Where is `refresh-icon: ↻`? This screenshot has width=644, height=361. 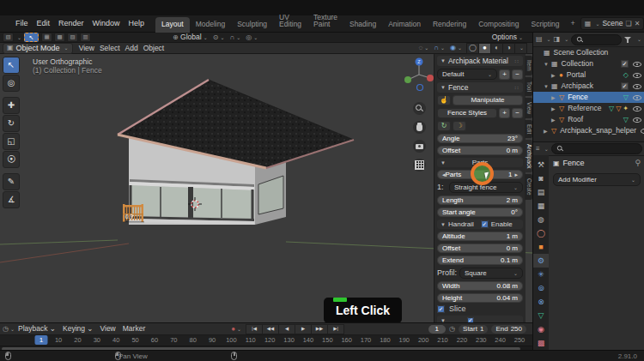
refresh-icon: ↻ is located at coordinates (444, 126).